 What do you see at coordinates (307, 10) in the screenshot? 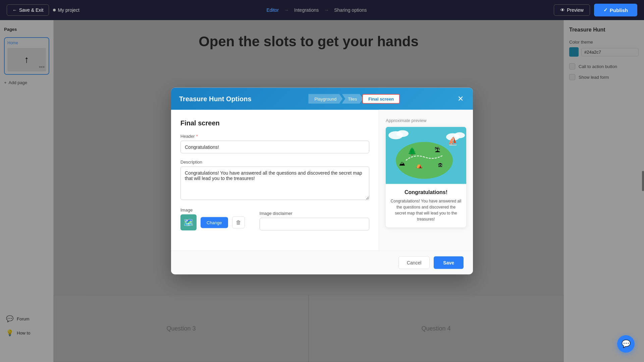
I see `nav-step-integrations: Integrations` at bounding box center [307, 10].